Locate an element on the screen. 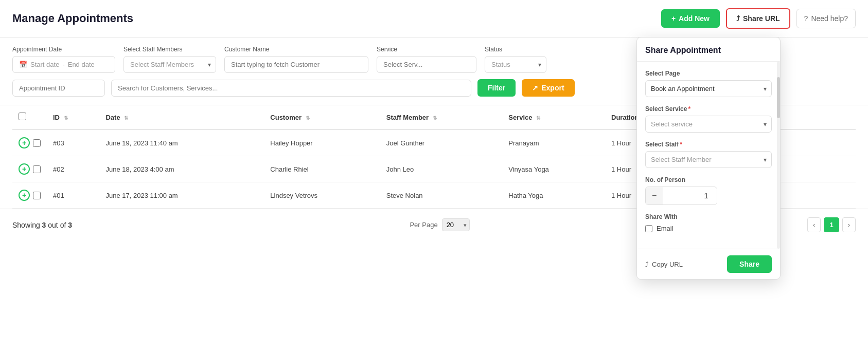  cell-service: Pranayam is located at coordinates (554, 143).